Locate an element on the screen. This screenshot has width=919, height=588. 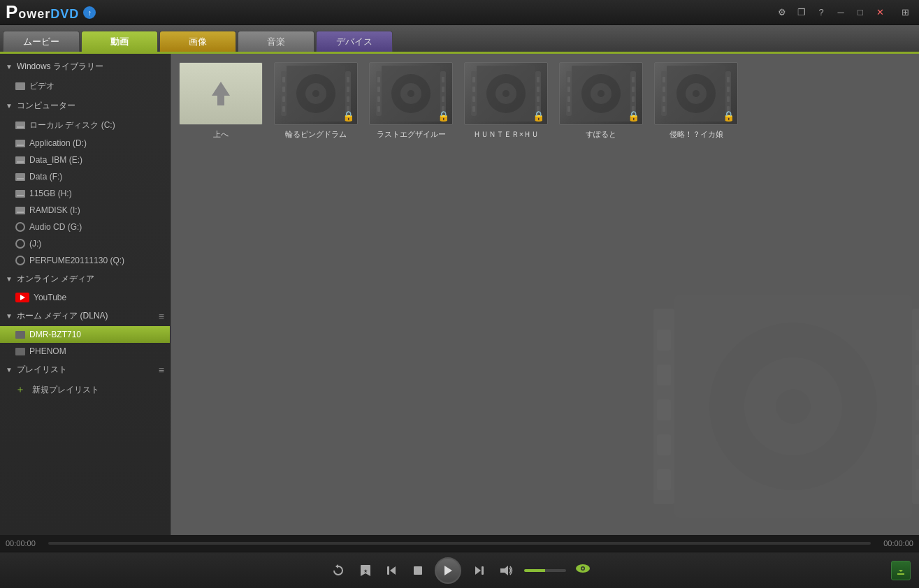
computer-label: コンピューター is located at coordinates (46, 106).